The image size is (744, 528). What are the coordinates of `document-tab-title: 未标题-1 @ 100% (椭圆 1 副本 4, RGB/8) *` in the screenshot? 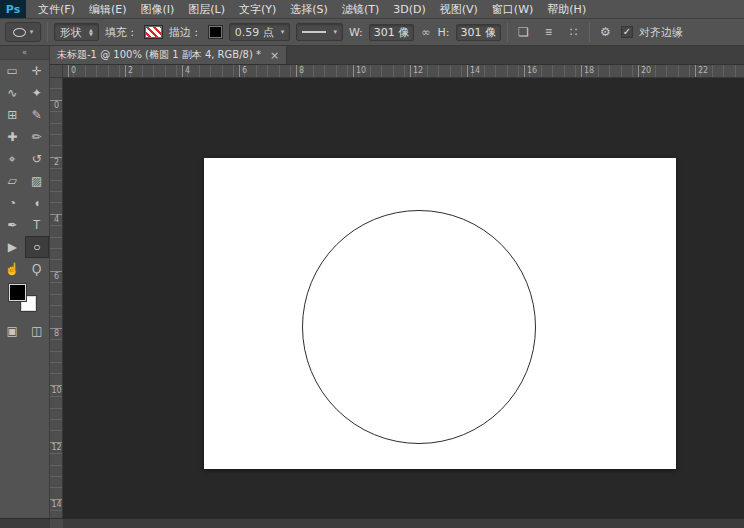 It's located at (159, 55).